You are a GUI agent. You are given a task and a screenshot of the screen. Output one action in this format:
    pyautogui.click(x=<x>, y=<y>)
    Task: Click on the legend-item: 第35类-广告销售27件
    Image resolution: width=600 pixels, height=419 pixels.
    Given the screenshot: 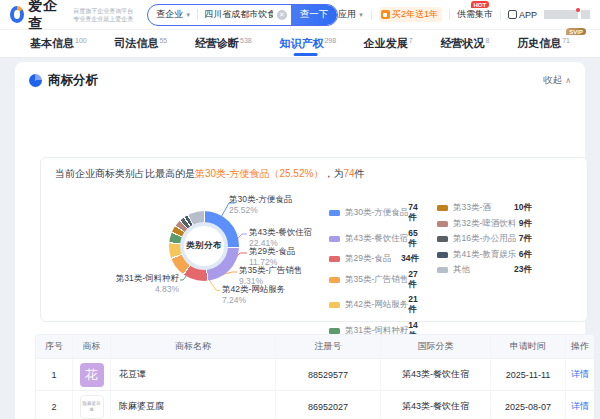 What is the action you would take?
    pyautogui.click(x=374, y=280)
    